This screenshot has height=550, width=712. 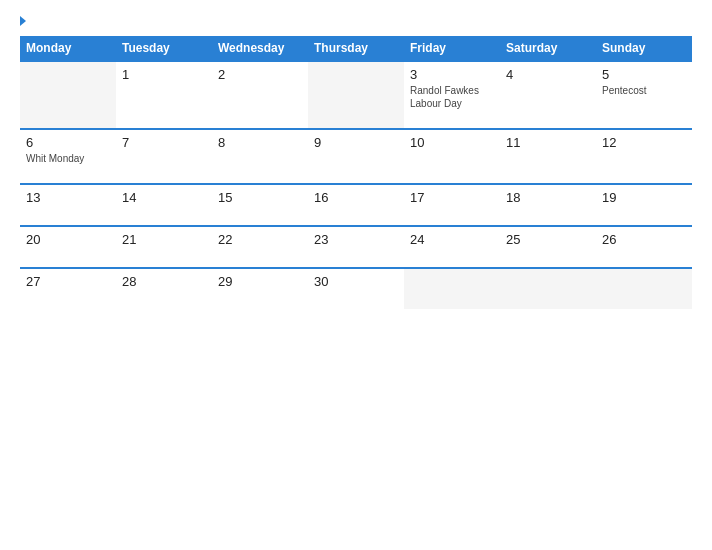 What do you see at coordinates (548, 95) in the screenshot?
I see `day-cell: 4` at bounding box center [548, 95].